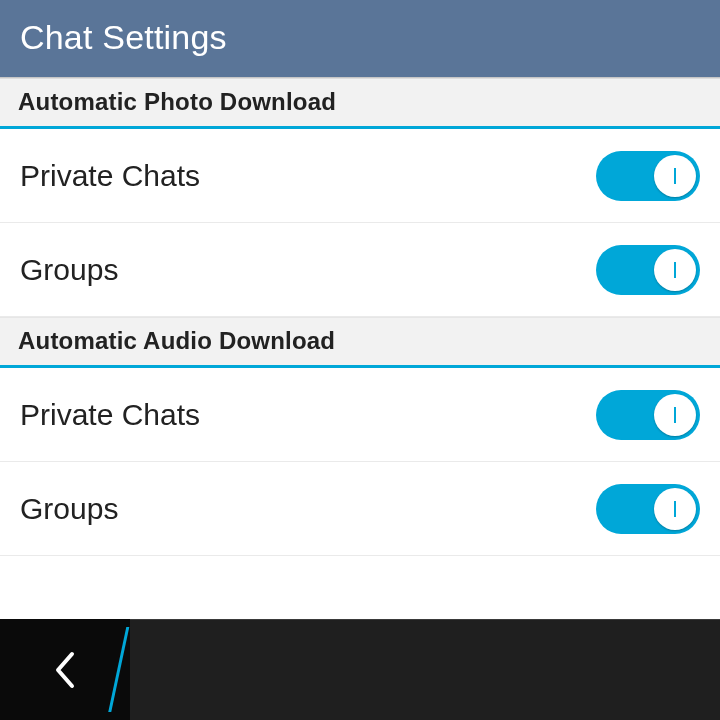  Describe the element at coordinates (360, 39) in the screenshot. I see `page-title: Chat Settings` at that location.